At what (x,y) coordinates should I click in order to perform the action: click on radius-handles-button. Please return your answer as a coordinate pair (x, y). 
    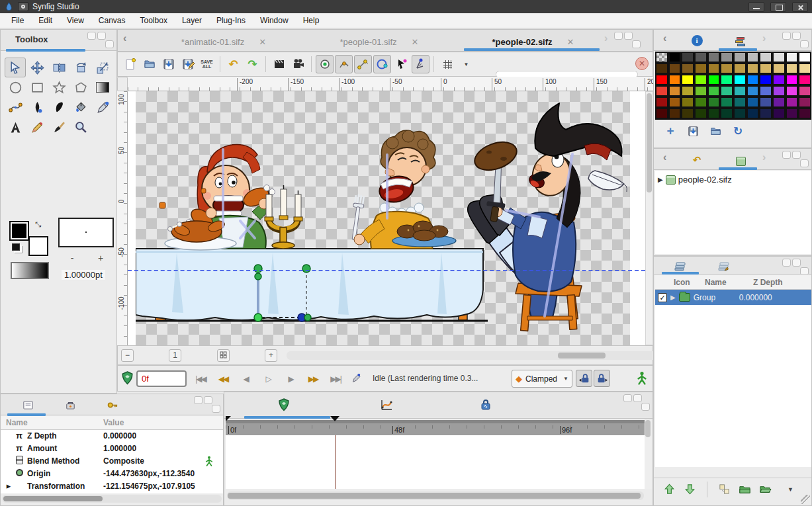
    Looking at the image, I should click on (383, 64).